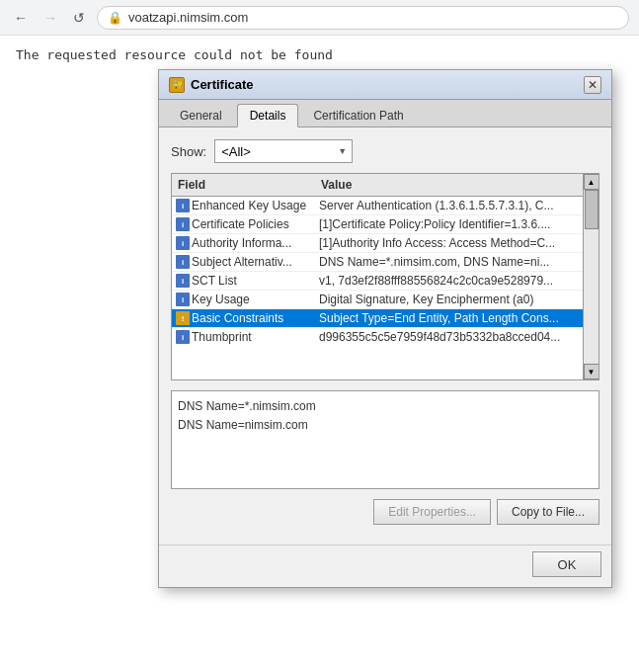 This screenshot has width=639, height=672. Describe the element at coordinates (448, 206) in the screenshot. I see `value-cell: Server Authentication (1.3.6.1.5.5.7.3.1…` at that location.